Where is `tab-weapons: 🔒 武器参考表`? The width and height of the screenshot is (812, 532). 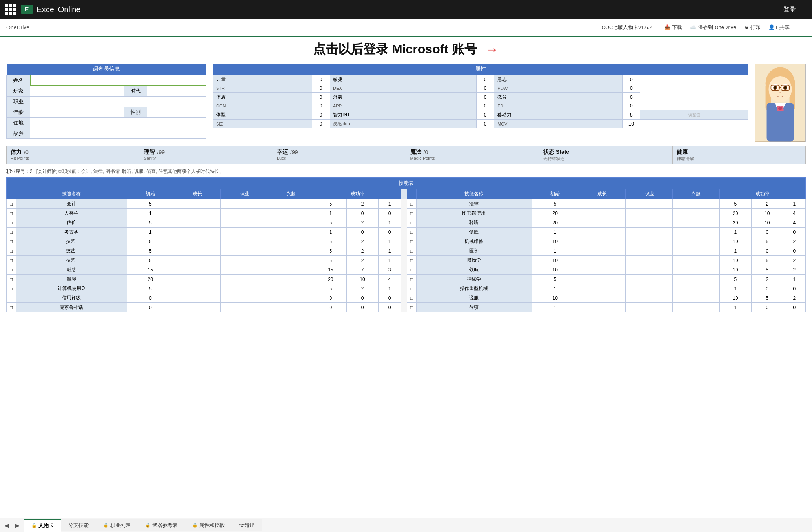
tab-weapons: 🔒 武器参考表 is located at coordinates (162, 525).